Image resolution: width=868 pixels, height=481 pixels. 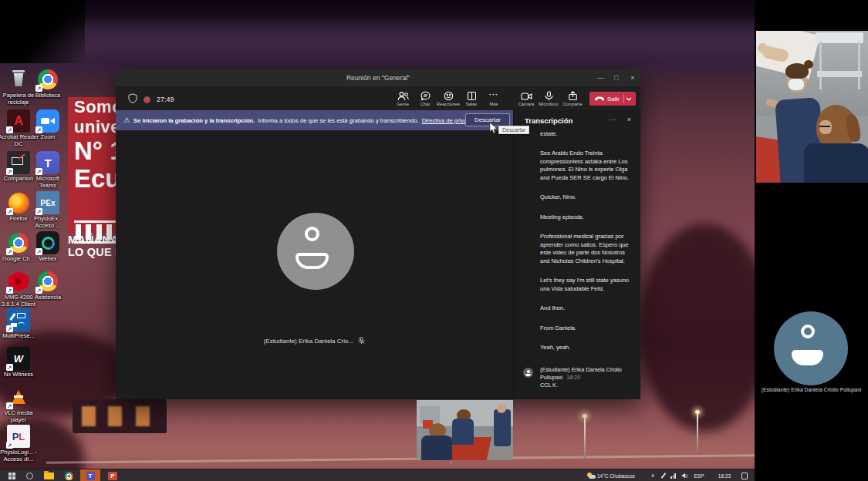 What do you see at coordinates (48, 210) in the screenshot?
I see `desktop-icon-physioex: PEx↗ PhysioEx - Acceso ...` at bounding box center [48, 210].